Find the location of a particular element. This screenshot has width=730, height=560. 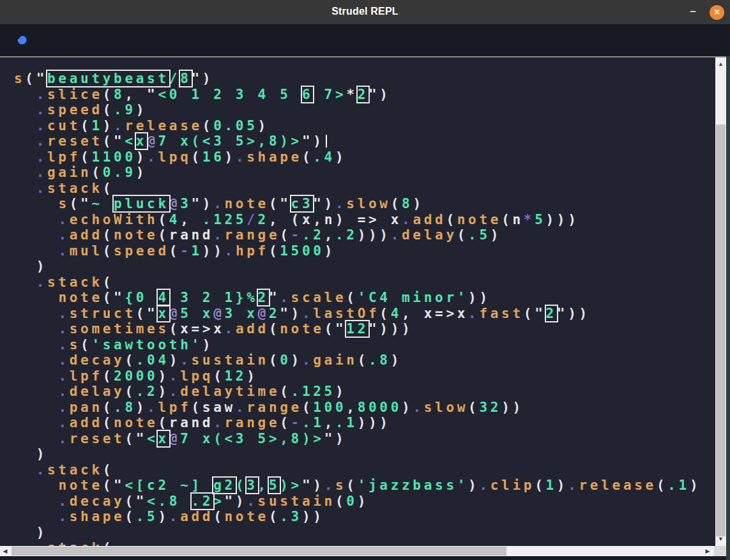

highlighted-event-token: c3 is located at coordinates (303, 204).